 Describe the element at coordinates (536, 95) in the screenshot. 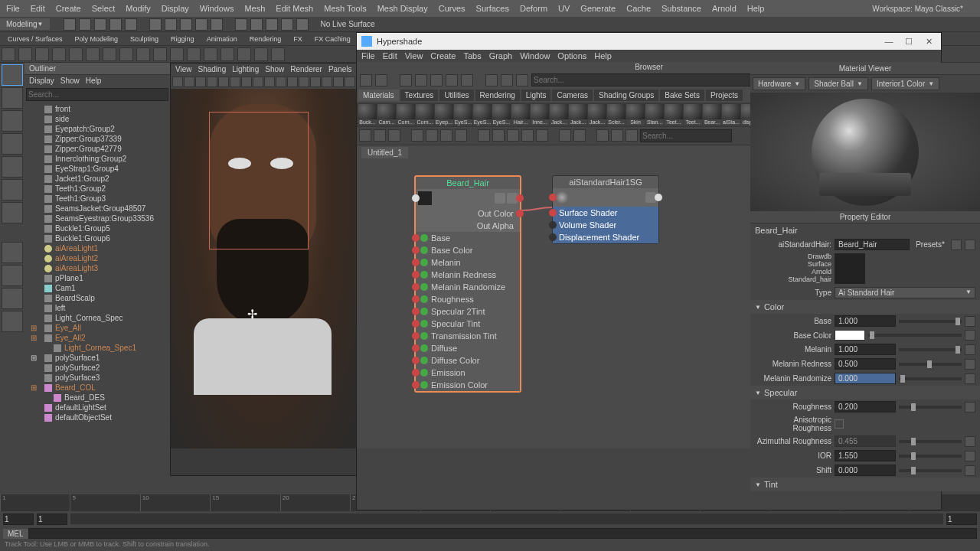

I see `tab-lights: Lights` at that location.